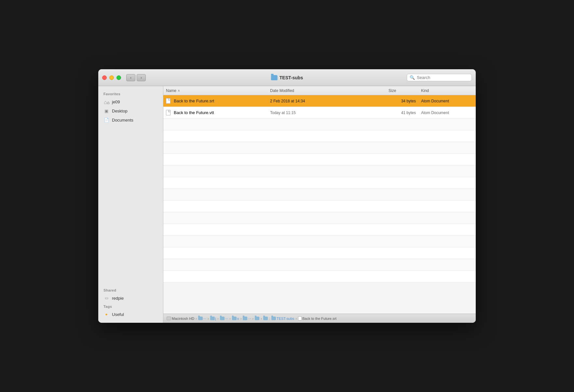  I want to click on file-size: 34 bytes, so click(405, 101).